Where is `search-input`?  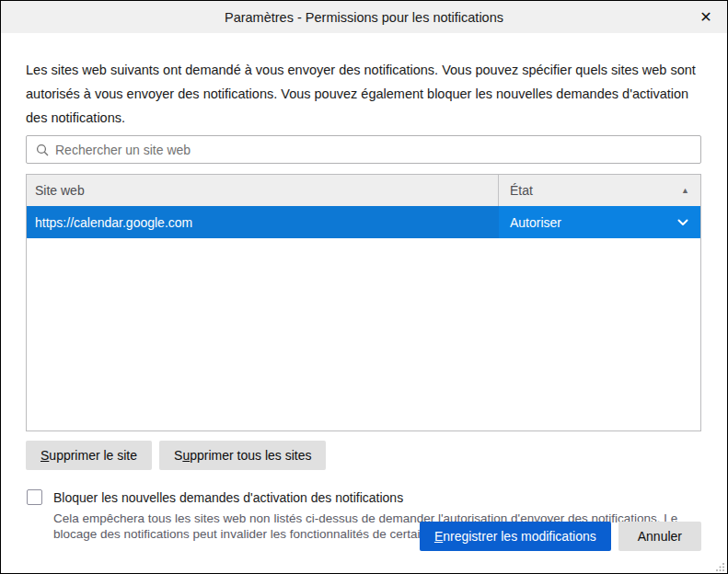 search-input is located at coordinates (374, 150).